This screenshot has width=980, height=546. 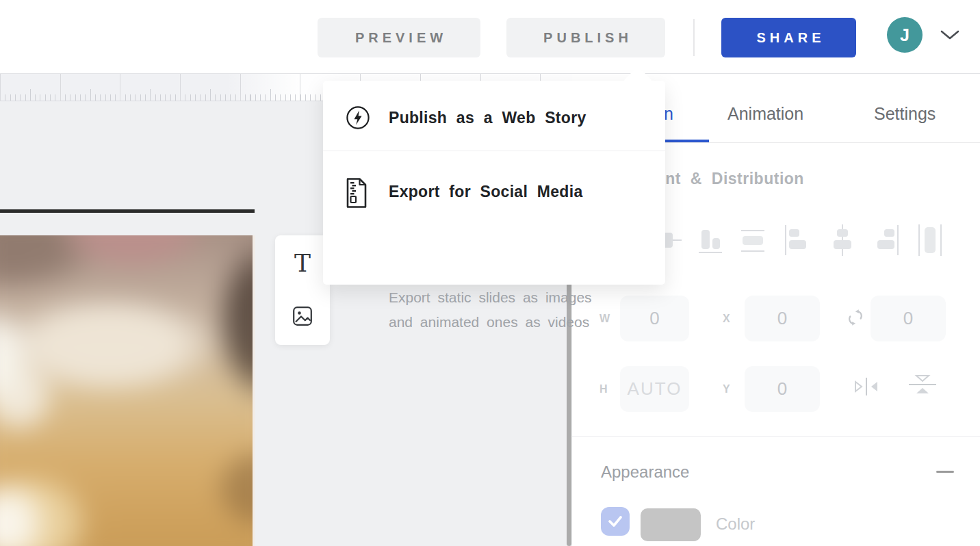 What do you see at coordinates (908, 319) in the screenshot?
I see `rotation-input: 0` at bounding box center [908, 319].